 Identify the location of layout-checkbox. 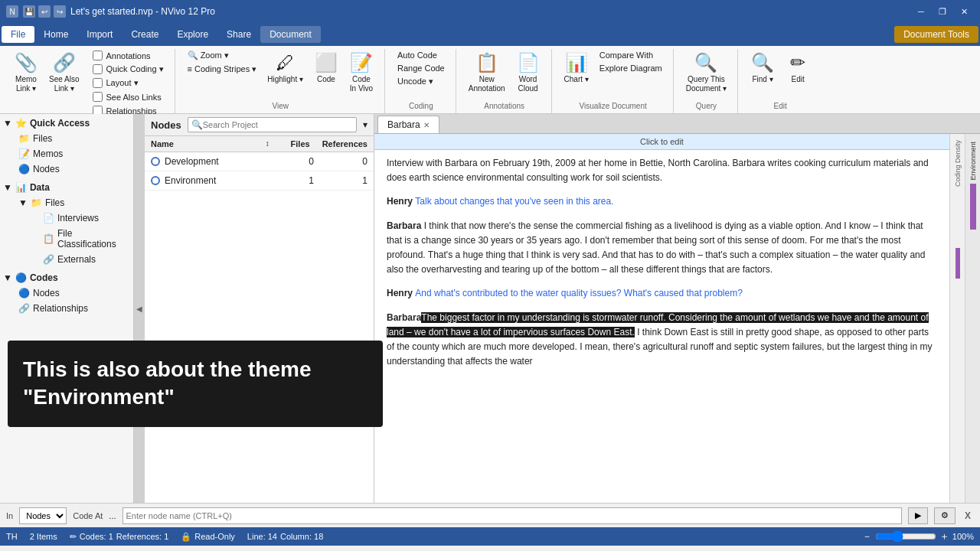
(98, 83).